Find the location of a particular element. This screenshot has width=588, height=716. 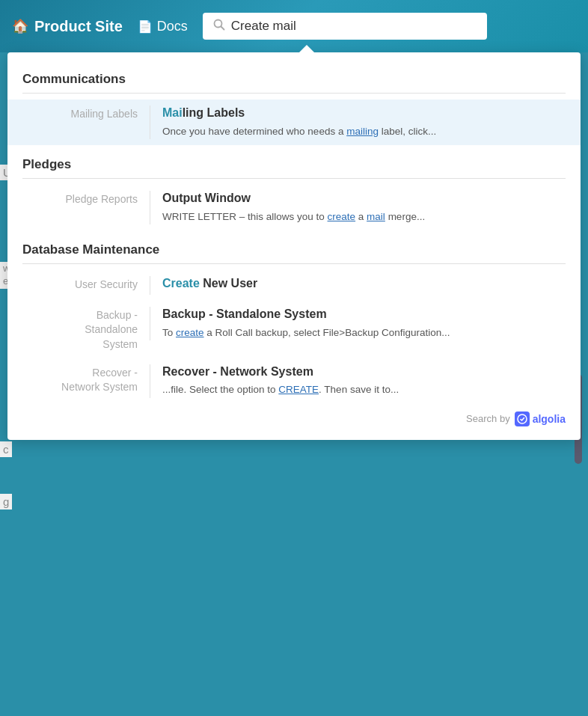

result-content-user-security: Create New User is located at coordinates (358, 286).